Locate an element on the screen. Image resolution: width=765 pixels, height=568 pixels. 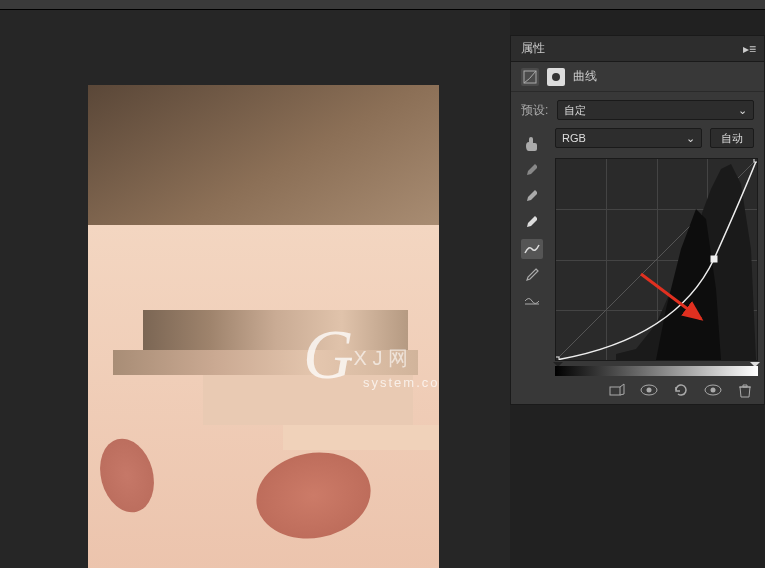
visibility-icon is located at coordinates (713, 390).